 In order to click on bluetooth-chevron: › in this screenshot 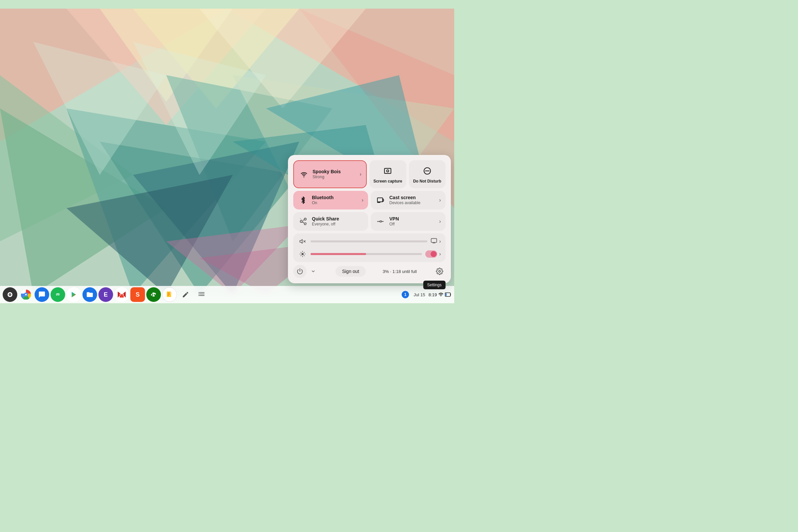, I will do `click(362, 200)`.